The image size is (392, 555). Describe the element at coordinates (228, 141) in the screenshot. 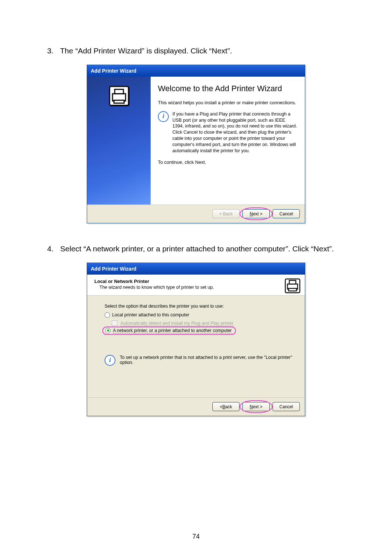

I see `wizard-1-right: Welcome to the Add Printer Wizard This w…` at that location.